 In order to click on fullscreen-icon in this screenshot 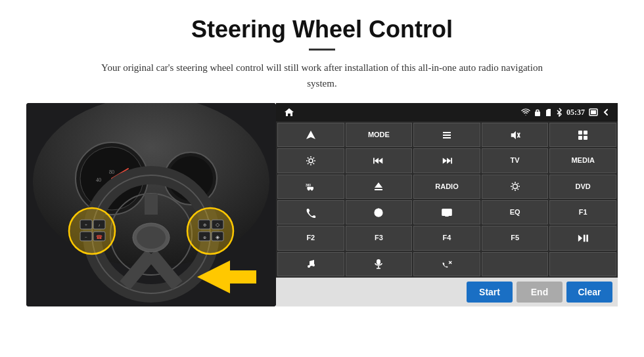, I will do `click(593, 112)`.